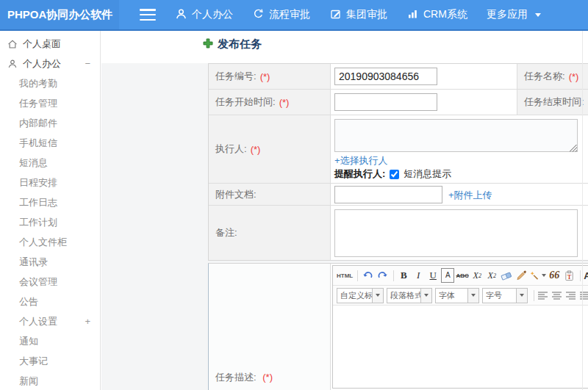 The image size is (588, 390). Describe the element at coordinates (270, 149) in the screenshot. I see `executor-label-cell: 执行人: (*)` at that location.